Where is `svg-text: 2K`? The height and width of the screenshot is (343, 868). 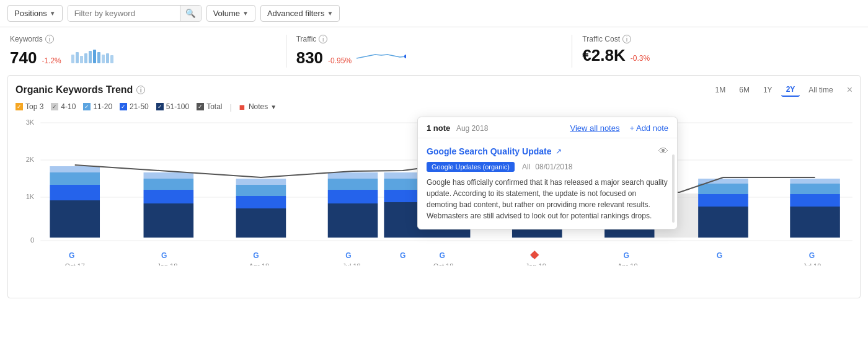 svg-text: 2K is located at coordinates (30, 159).